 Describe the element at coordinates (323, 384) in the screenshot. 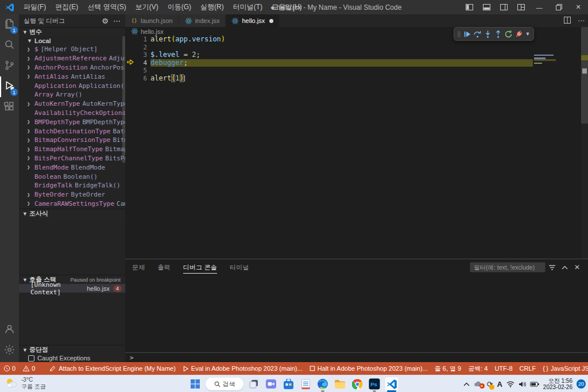

I see `taskbar-app-edge` at that location.